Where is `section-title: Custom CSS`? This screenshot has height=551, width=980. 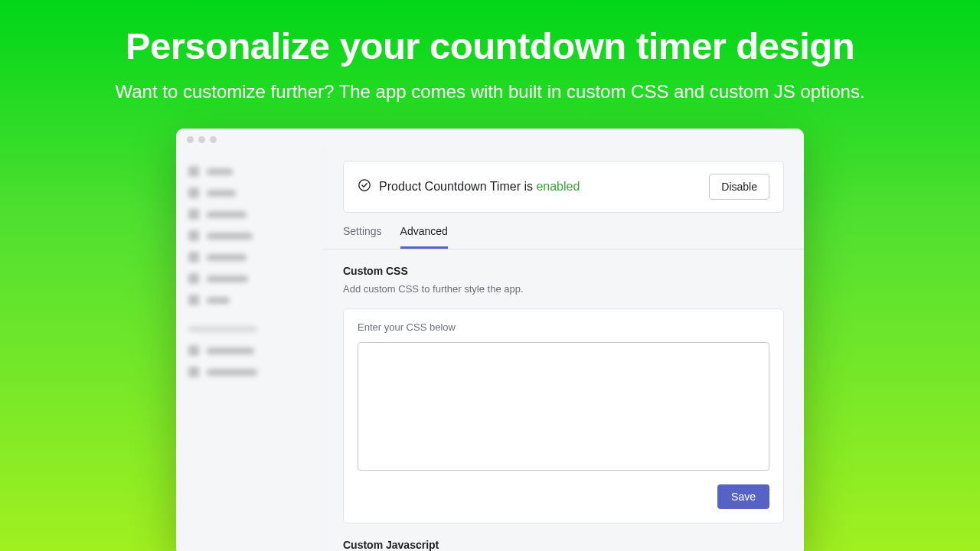 section-title: Custom CSS is located at coordinates (564, 271).